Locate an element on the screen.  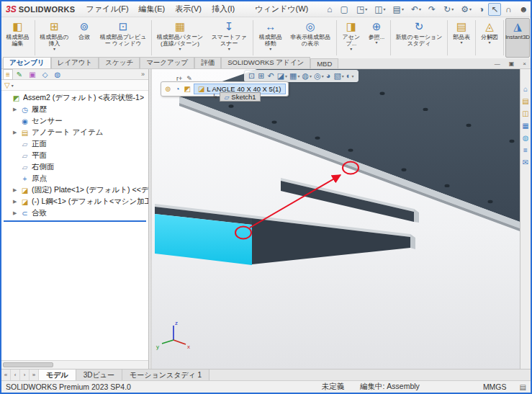
tree-item-history: ▶◷履歴 is located at coordinates (75, 109).